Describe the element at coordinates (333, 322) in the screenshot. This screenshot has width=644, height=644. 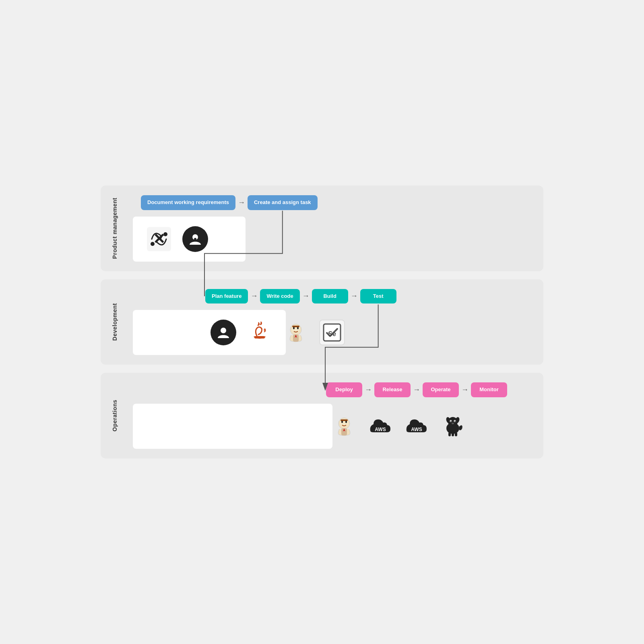
I see `dev-lane-content: Plan feature → Write code → Build → Test` at that location.